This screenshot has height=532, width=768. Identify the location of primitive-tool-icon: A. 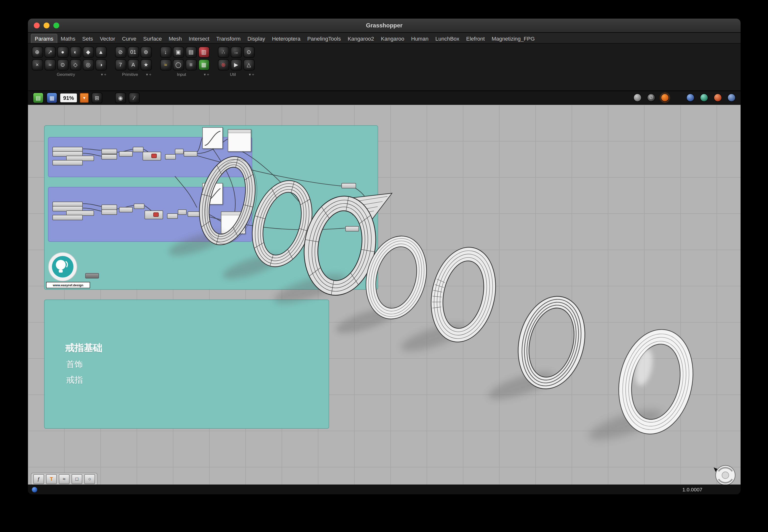
(133, 65).